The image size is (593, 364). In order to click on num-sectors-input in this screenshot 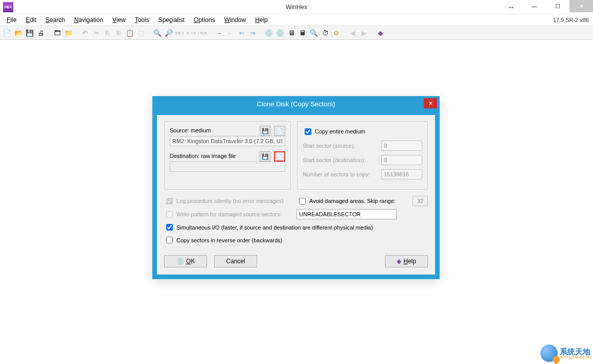, I will do `click(402, 174)`.